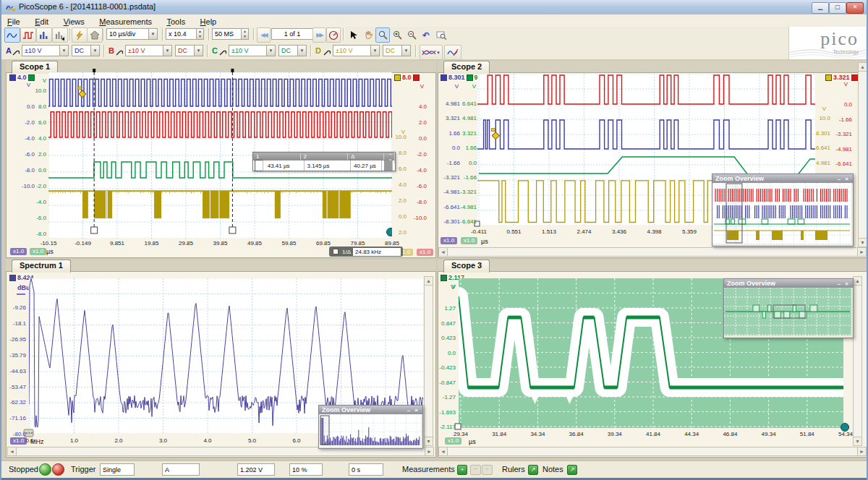 This screenshot has height=480, width=868. Describe the element at coordinates (412, 35) in the screenshot. I see `zoom-out-tool` at that location.